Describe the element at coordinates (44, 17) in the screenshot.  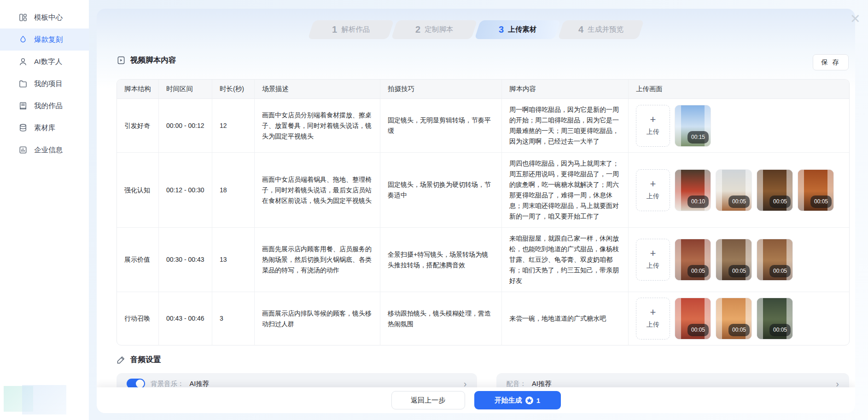
I see `sidebar-item-模板中心: 模板中心` at that location.